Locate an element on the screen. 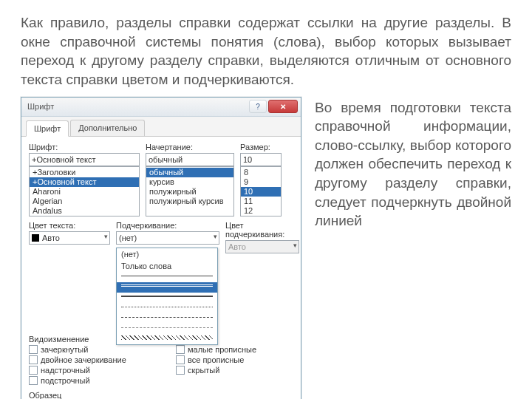 Image resolution: width=532 pixels, height=399 pixels. check-label: все прописные is located at coordinates (216, 360).